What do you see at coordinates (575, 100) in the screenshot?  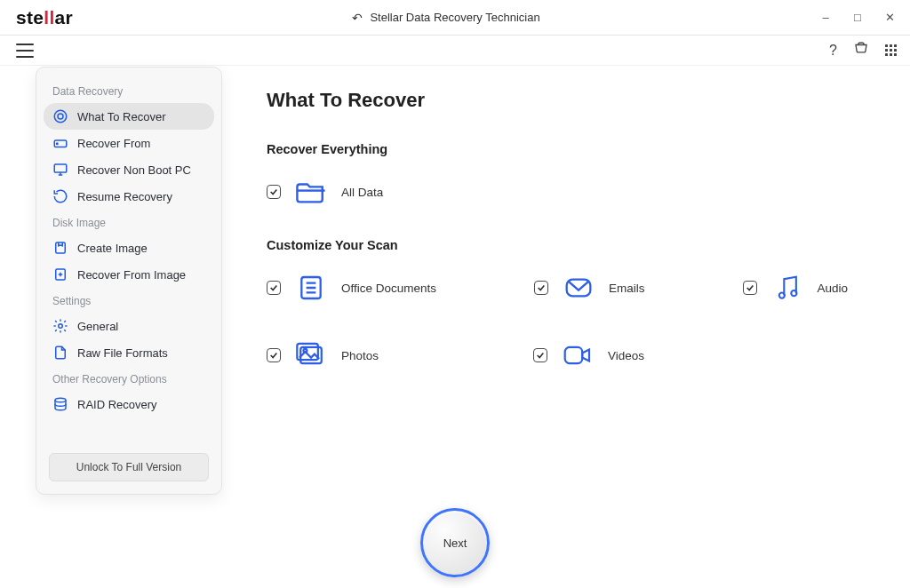 I see `page-title: What To Recover` at bounding box center [575, 100].